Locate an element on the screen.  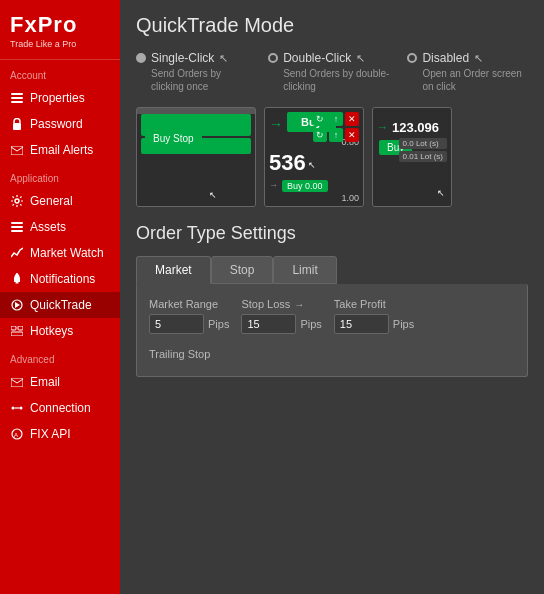
sidebar-item-hotkeys: Hotkeys is located at coordinates (60, 331).